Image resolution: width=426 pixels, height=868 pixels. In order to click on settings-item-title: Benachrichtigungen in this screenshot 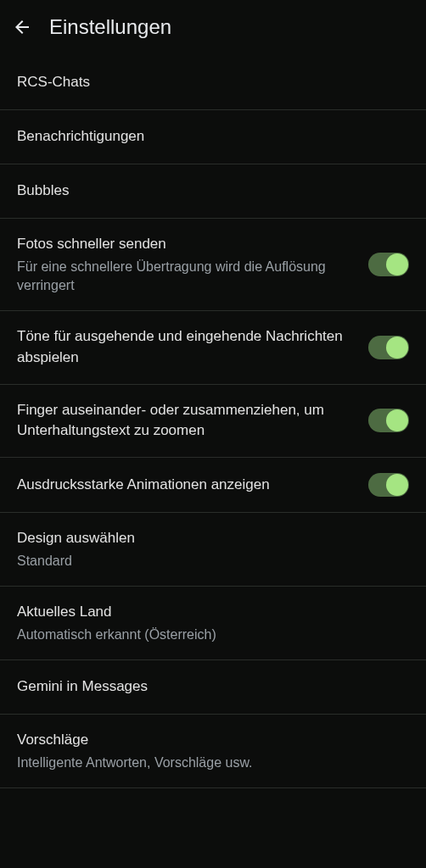, I will do `click(206, 137)`.